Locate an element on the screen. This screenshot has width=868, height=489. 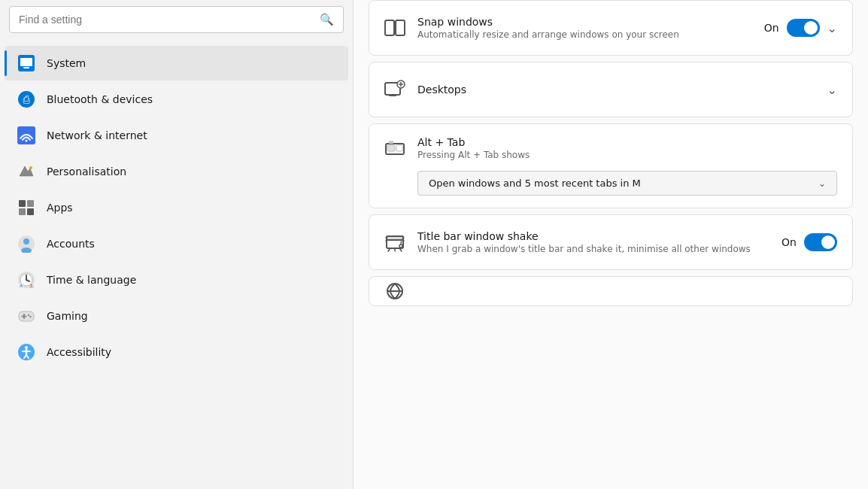
snap-windows-row: Snap windows Automatically resize and ar… is located at coordinates (611, 28).